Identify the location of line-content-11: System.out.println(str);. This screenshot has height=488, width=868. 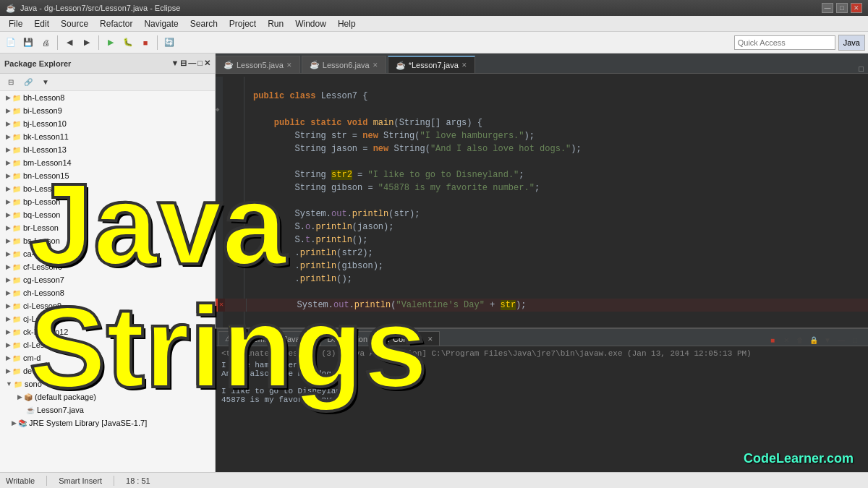
(335, 214).